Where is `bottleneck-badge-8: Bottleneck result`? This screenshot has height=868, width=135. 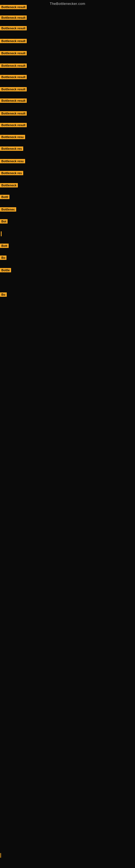
bottleneck-badge-8: Bottleneck result is located at coordinates (13, 90).